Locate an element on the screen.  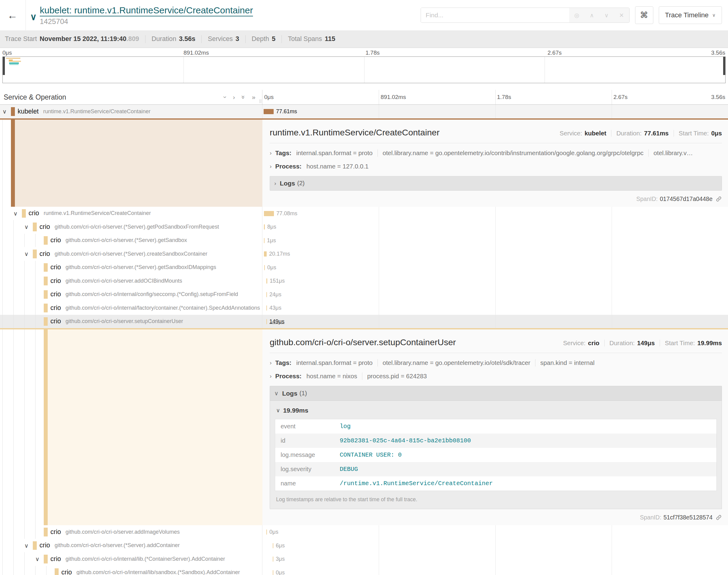
span-row: ∨kubeletruntime.v1.RuntimeService/Create… is located at coordinates (364, 112).